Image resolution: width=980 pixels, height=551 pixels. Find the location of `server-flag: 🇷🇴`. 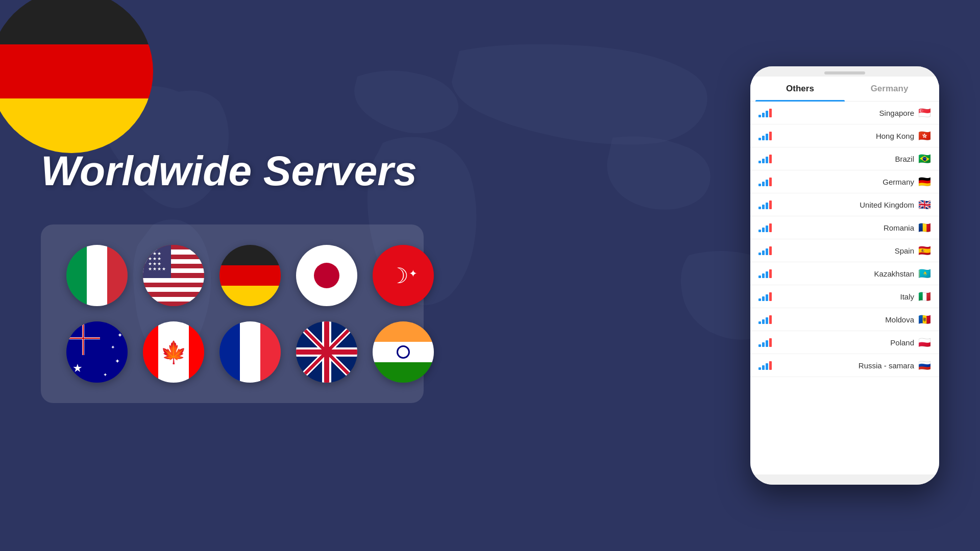

server-flag: 🇷🇴 is located at coordinates (925, 228).